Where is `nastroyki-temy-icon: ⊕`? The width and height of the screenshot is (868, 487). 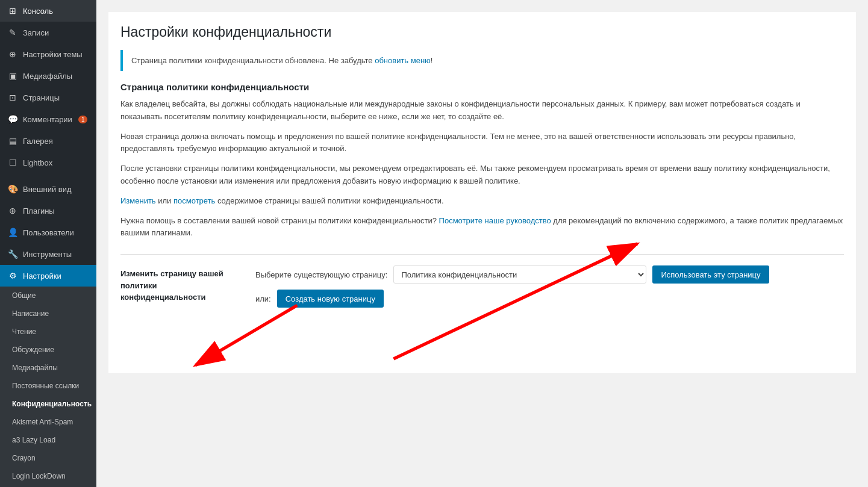 nastroyki-temy-icon: ⊕ is located at coordinates (13, 54).